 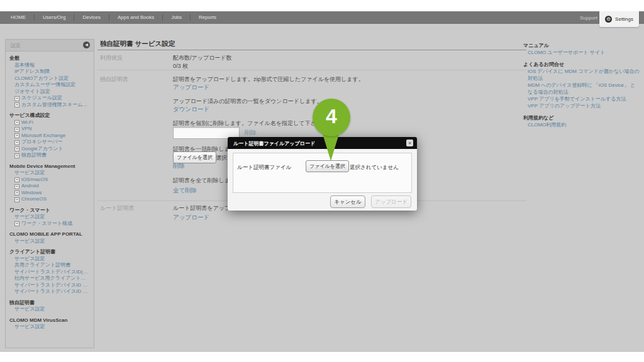 What do you see at coordinates (582, 106) in the screenshot?
I see `help-link: VPP アプリのアップデート方法` at bounding box center [582, 106].